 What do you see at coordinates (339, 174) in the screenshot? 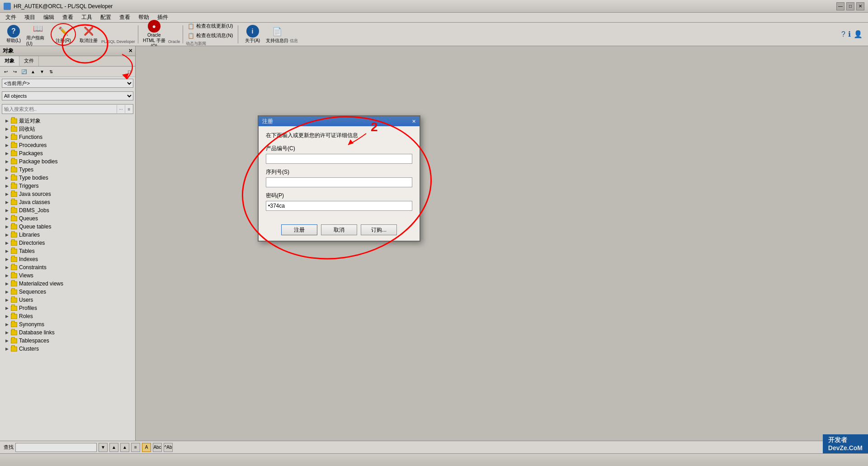
I see `dialog-content: 在下面输入或更新您的许可证详细信息 产品编号(C) 序列号(S) 密码(P)` at bounding box center [339, 174].